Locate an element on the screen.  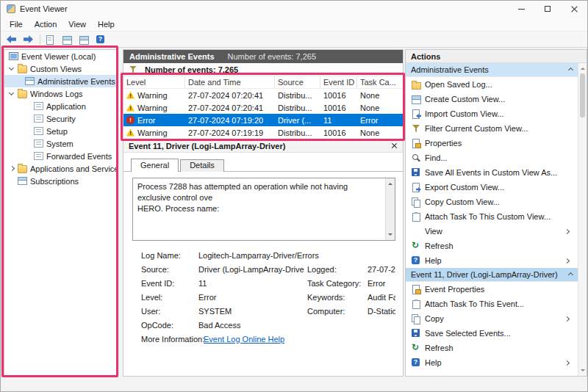
action-open-saved-log: Open Saved Log... is located at coordinates (492, 84).